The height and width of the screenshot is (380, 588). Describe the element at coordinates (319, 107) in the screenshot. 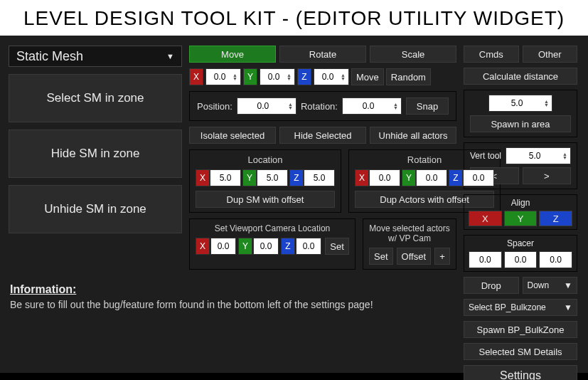

I see `rotation-label: Rotation:` at that location.